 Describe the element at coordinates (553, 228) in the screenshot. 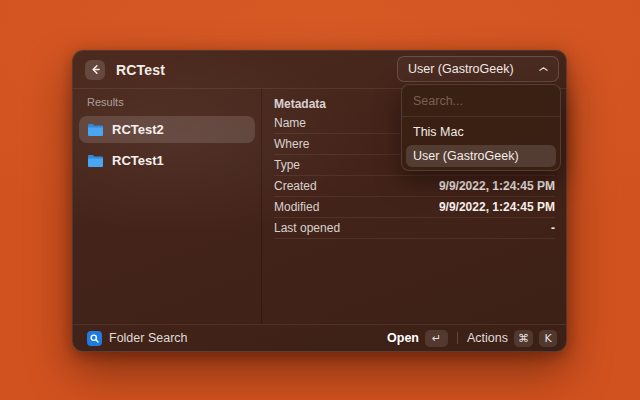

I see `metadata-value: -` at that location.